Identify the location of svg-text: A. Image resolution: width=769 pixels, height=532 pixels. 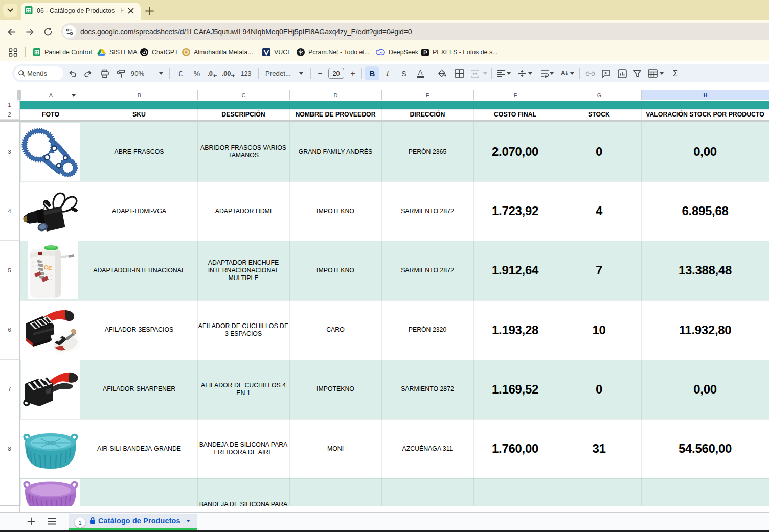
(563, 73).